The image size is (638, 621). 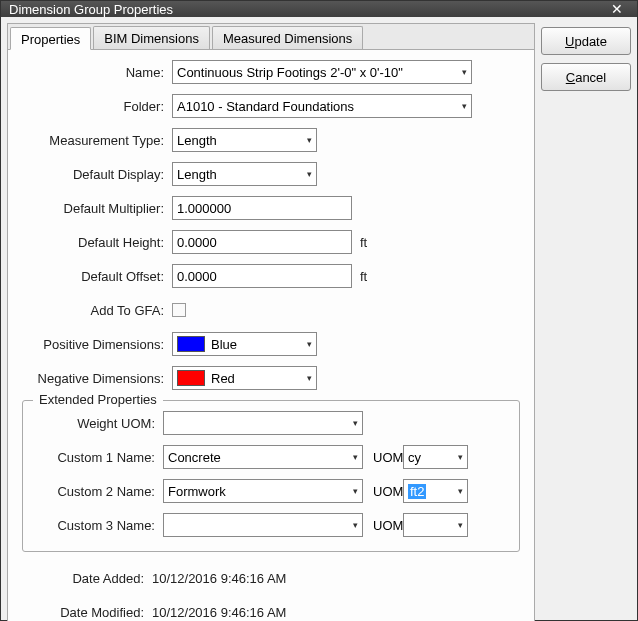 What do you see at coordinates (436, 525) in the screenshot?
I see `custom3-uom-combo: ▾` at bounding box center [436, 525].